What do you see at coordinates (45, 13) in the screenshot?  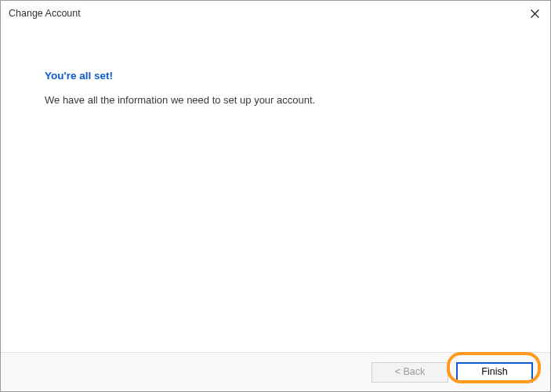 I see `dialog-title: Change Account` at bounding box center [45, 13].